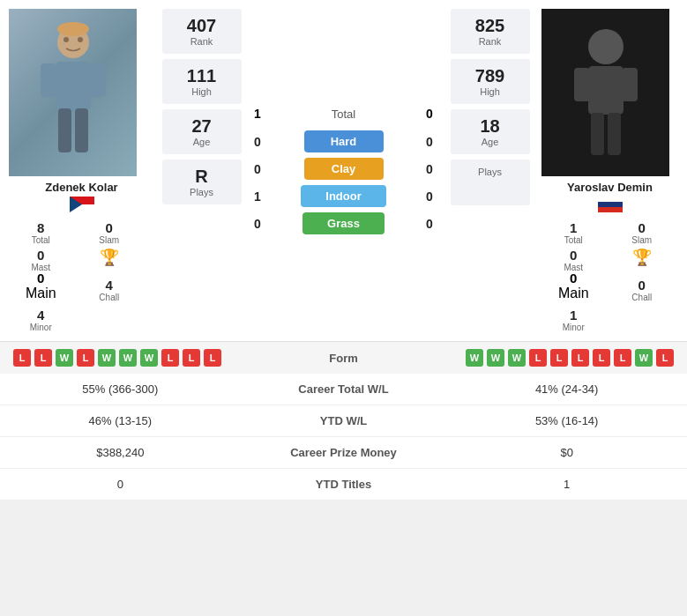  I want to click on right-center-col: 825 Rank 789 High 18 Age Plays, so click(490, 171).